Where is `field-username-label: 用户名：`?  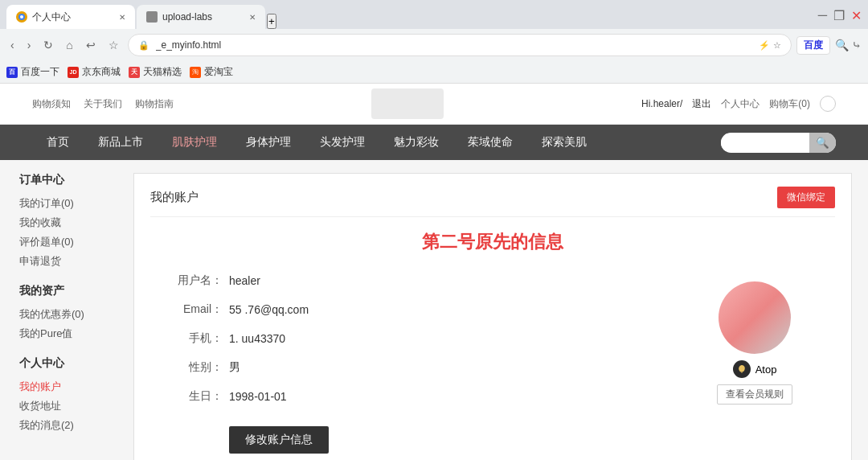
field-username-label: 用户名： is located at coordinates (194, 281).